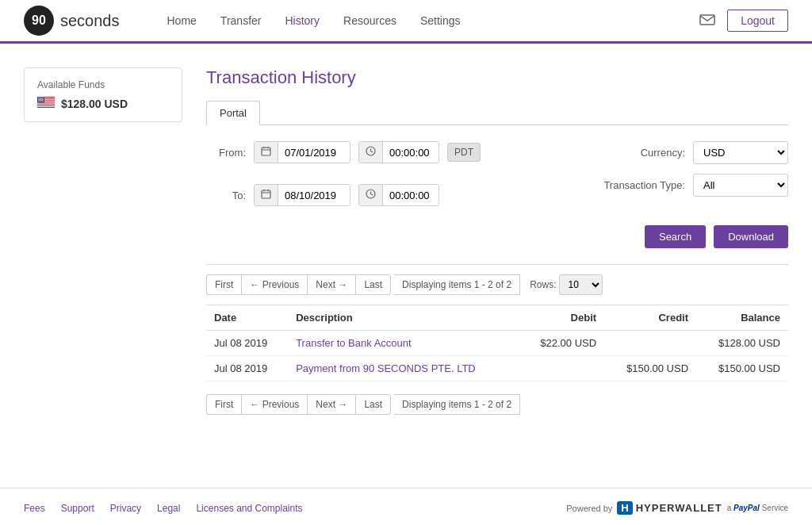 The image size is (812, 525). What do you see at coordinates (497, 404) in the screenshot?
I see `pagination-bottom: First ← Previous Next → Last Displaying …` at bounding box center [497, 404].